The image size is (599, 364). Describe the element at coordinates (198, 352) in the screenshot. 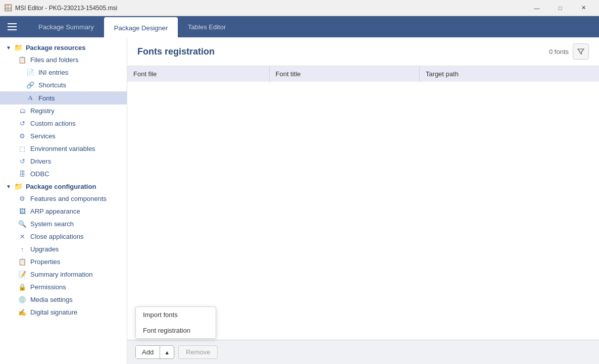

I see `remove-button: Remove` at that location.